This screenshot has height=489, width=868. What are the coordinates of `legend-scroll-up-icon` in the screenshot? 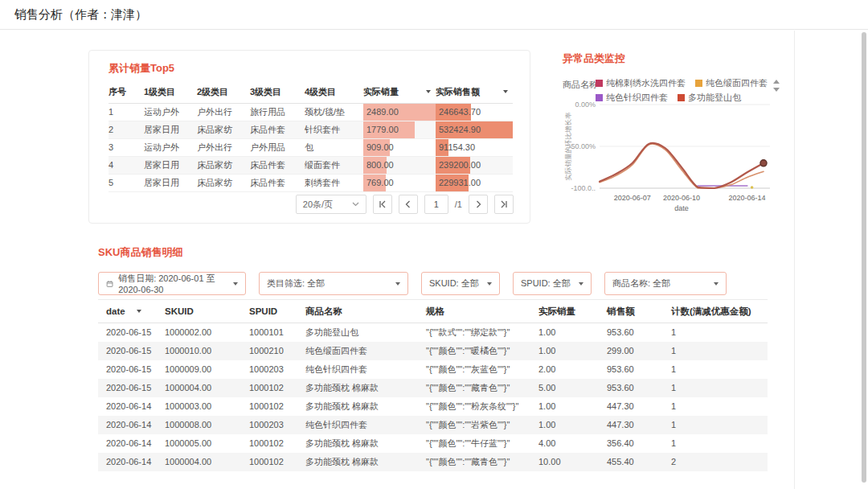 It's located at (776, 82).